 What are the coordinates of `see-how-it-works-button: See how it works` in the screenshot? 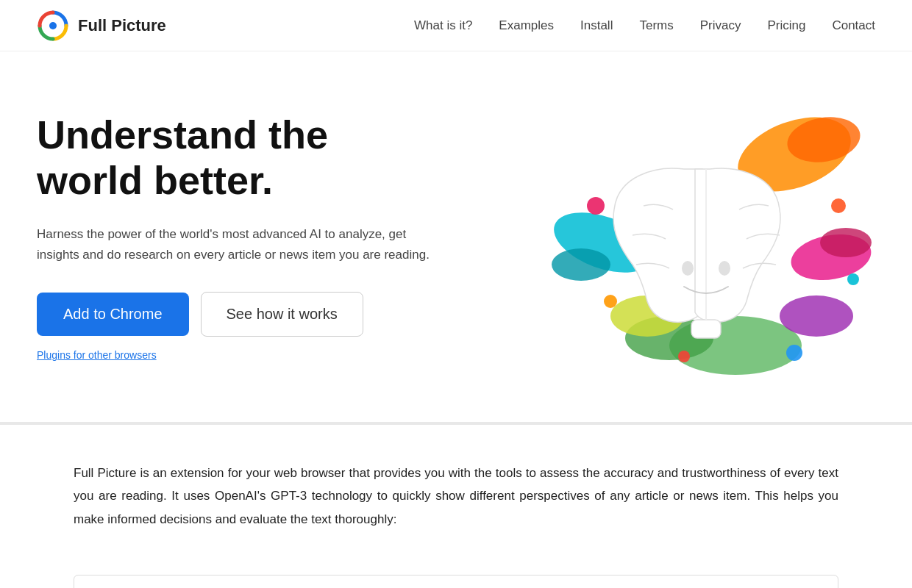 It's located at (282, 315).